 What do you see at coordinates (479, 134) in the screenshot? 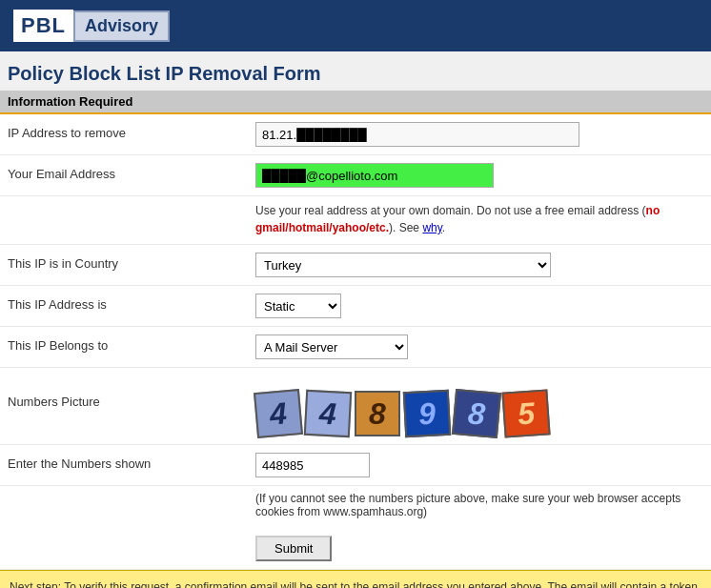
I see `ip-input-cell` at bounding box center [479, 134].